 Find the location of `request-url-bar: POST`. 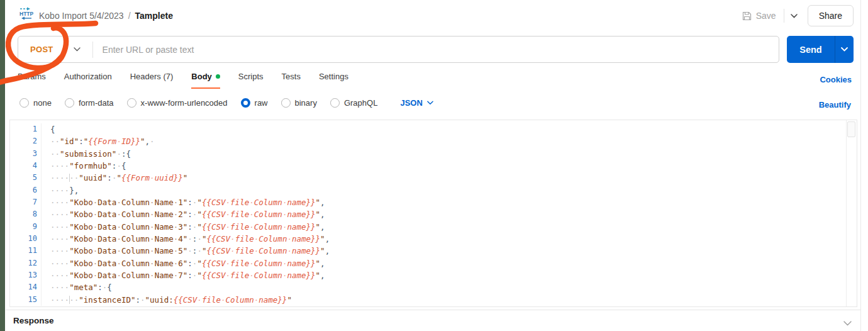

request-url-bar: POST is located at coordinates (399, 49).